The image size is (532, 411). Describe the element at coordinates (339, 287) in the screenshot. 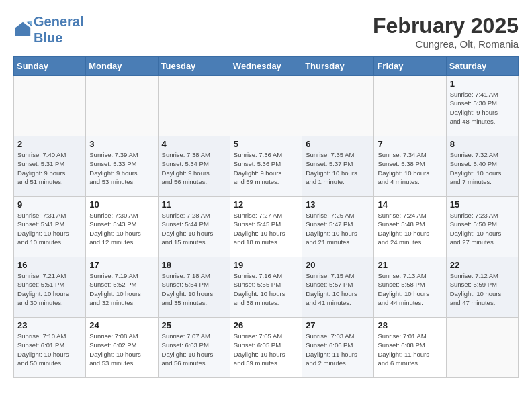

I see `calendar-cell: 20Sunrise: 7:15 AM Sunset: 5:57 PM Dayli…` at that location.